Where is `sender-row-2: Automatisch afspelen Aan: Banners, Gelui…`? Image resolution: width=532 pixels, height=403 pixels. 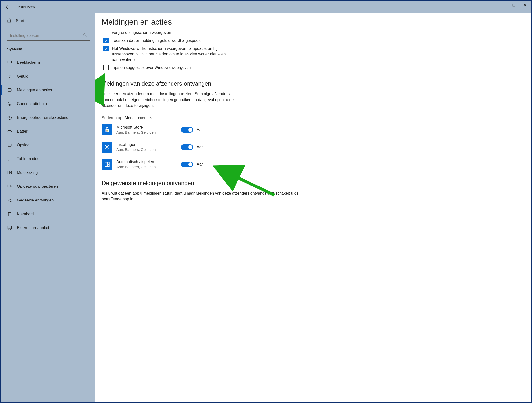
sender-row-2: Automatisch afspelen Aan: Banners, Gelui… is located at coordinates (311, 164).